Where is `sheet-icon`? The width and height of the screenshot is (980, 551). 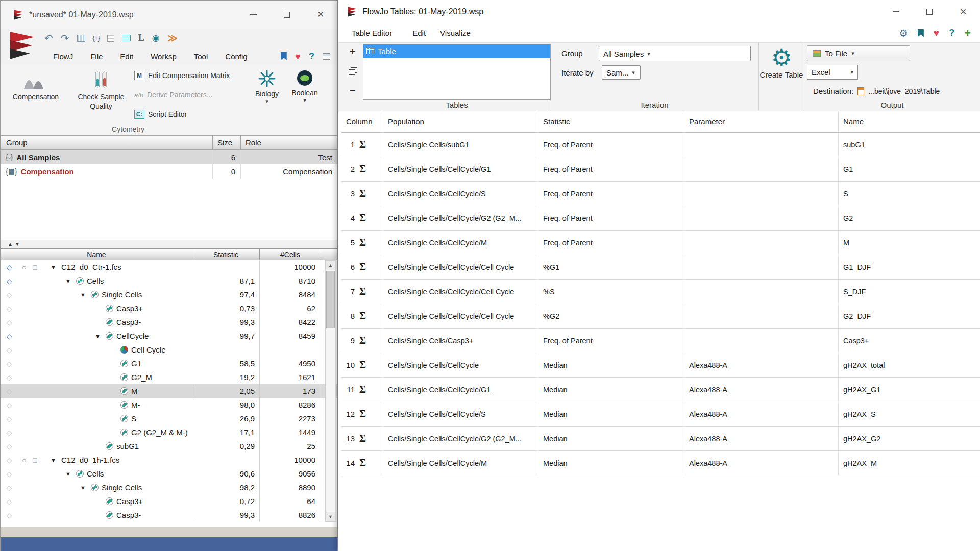 sheet-icon is located at coordinates (111, 38).